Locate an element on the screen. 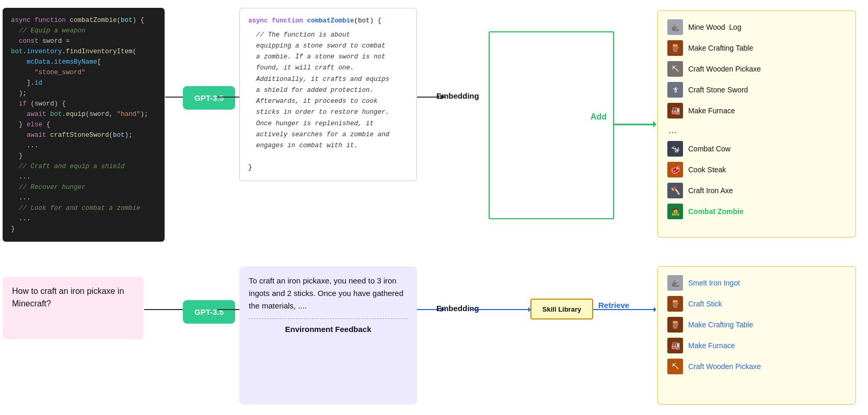  skill-result-furnace-b: 🏭 Make Furnace is located at coordinates (757, 346).